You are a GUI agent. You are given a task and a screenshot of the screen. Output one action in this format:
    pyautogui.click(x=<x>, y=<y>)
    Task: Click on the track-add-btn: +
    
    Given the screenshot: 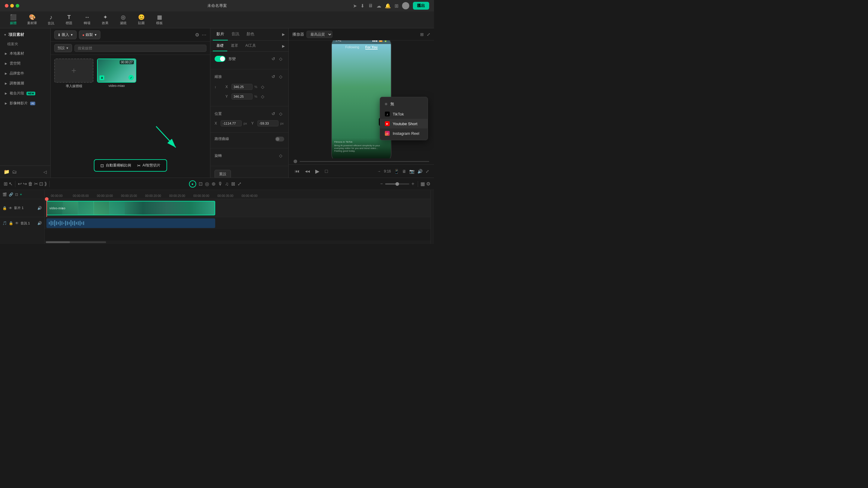 What is the action you would take?
    pyautogui.click(x=21, y=195)
    